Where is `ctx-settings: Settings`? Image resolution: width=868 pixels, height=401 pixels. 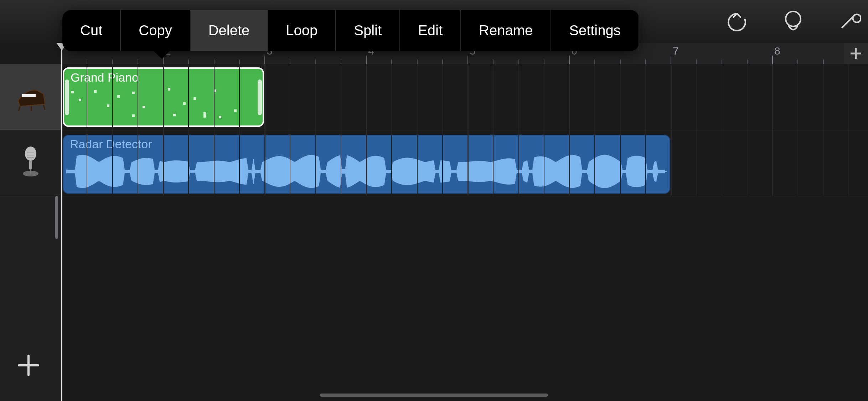 ctx-settings: Settings is located at coordinates (595, 31).